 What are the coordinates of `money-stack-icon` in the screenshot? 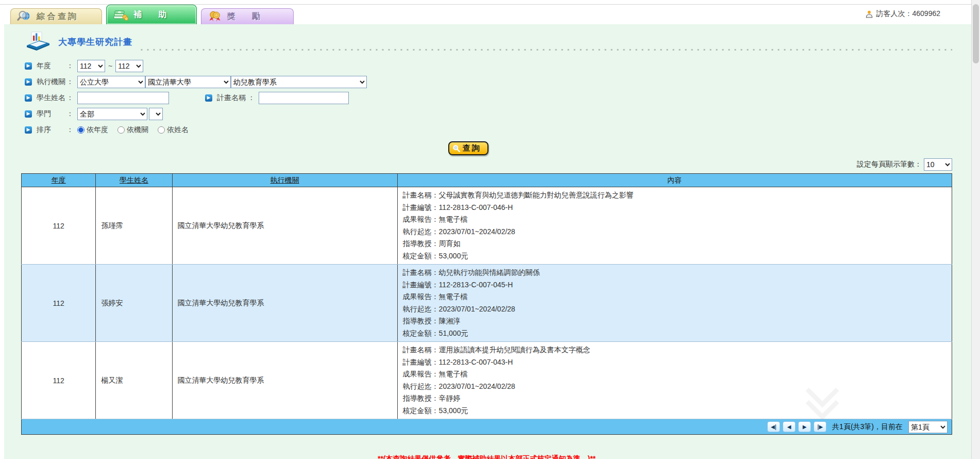 It's located at (121, 15).